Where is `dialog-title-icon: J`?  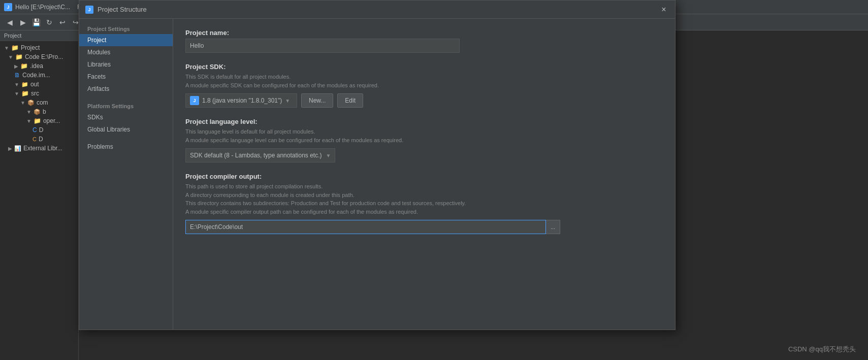
dialog-title-icon: J is located at coordinates (89, 10).